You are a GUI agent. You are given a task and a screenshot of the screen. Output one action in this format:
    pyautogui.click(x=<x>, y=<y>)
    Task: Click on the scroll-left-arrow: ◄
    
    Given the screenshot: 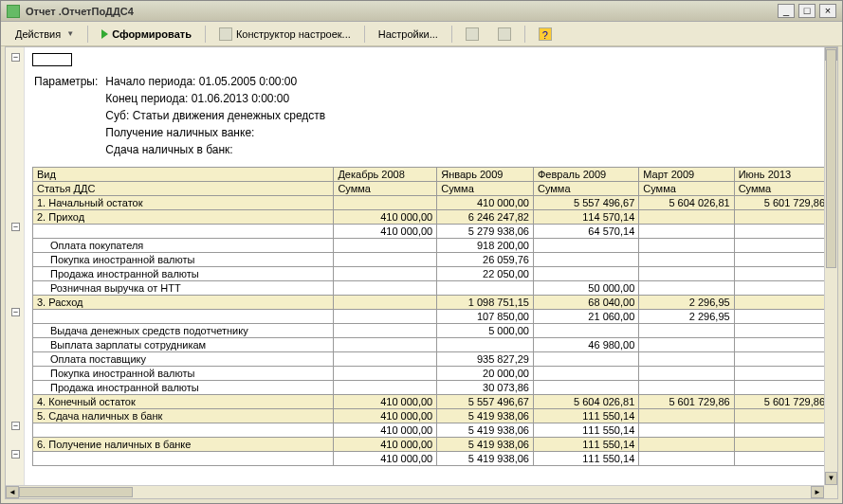 What is the action you would take?
    pyautogui.click(x=12, y=493)
    